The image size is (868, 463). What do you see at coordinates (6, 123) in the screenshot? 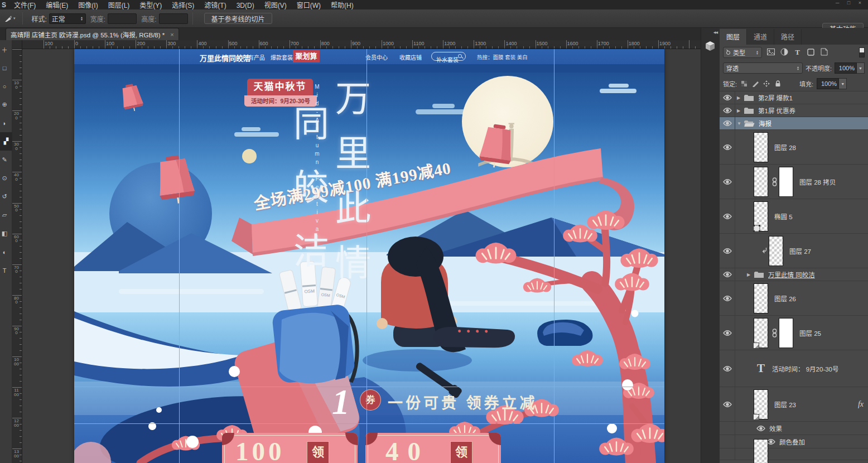
I see `crop-tool: ◗` at bounding box center [6, 123].